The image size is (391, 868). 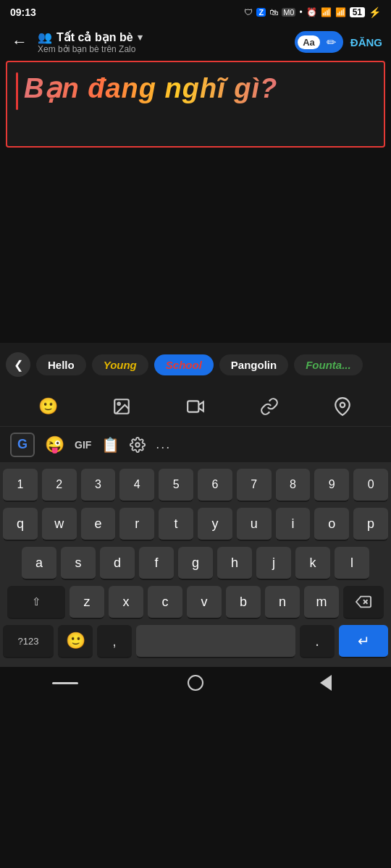 What do you see at coordinates (137, 524) in the screenshot?
I see `key-r: r` at bounding box center [137, 524].